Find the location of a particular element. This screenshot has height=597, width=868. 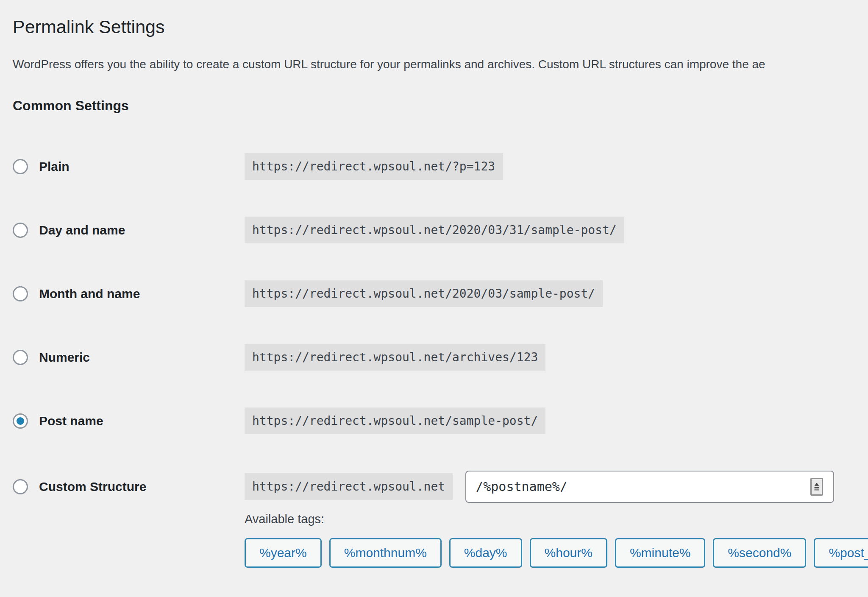

option-control-custom-structure: Custom Structure is located at coordinates (129, 487).